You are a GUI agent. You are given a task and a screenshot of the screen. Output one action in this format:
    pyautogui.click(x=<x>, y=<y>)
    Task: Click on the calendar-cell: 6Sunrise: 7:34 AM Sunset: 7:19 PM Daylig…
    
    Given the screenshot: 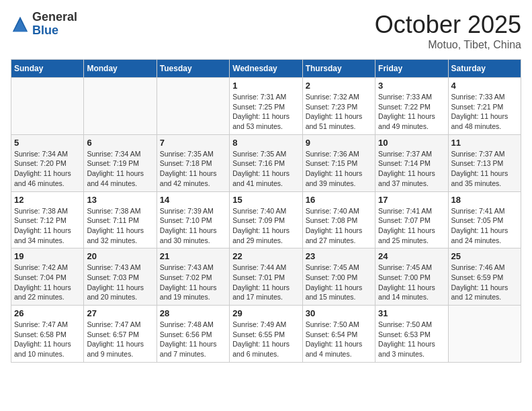 What is the action you would take?
    pyautogui.click(x=120, y=163)
    